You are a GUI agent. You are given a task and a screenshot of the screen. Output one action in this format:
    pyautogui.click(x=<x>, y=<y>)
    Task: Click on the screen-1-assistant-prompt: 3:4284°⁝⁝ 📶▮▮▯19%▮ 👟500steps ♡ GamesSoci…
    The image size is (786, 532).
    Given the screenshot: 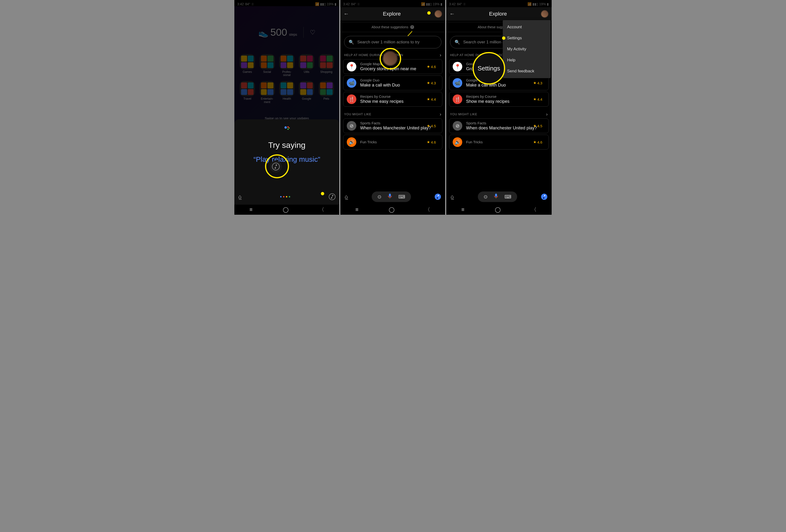 What is the action you would take?
    pyautogui.click(x=287, y=108)
    